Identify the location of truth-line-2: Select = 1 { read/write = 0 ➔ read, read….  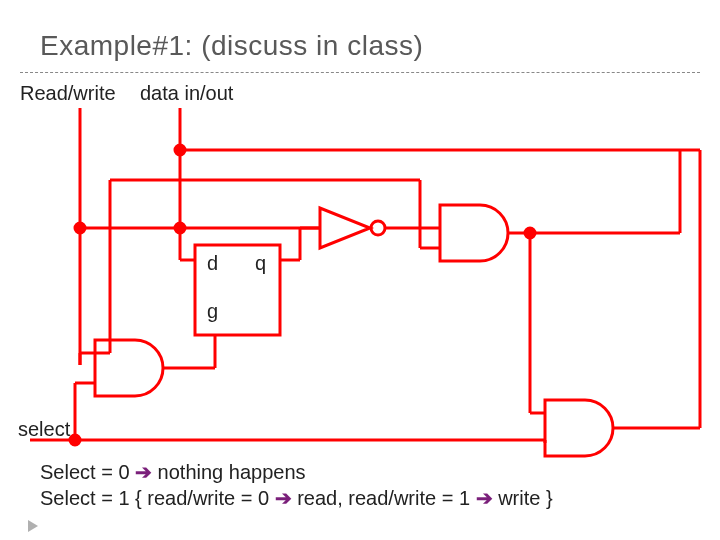
(296, 498).